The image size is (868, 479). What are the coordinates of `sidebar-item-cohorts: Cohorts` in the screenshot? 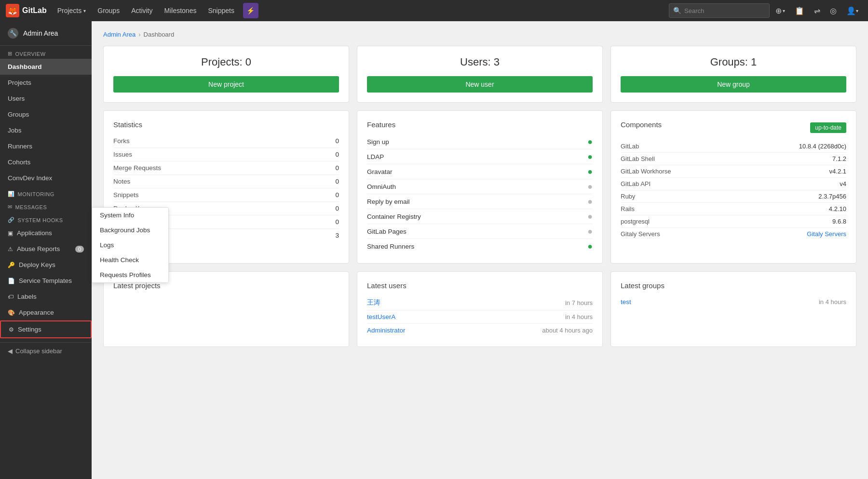 It's located at (46, 162).